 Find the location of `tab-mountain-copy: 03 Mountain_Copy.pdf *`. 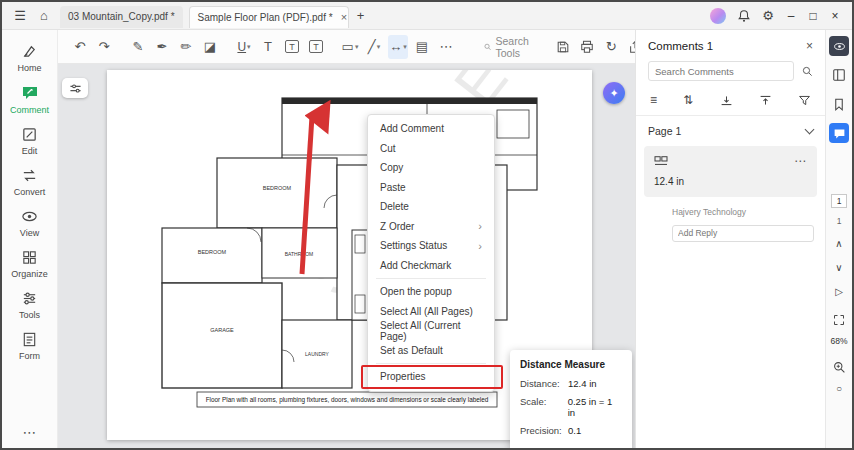

tab-mountain-copy: 03 Mountain_Copy.pdf * is located at coordinates (122, 17).